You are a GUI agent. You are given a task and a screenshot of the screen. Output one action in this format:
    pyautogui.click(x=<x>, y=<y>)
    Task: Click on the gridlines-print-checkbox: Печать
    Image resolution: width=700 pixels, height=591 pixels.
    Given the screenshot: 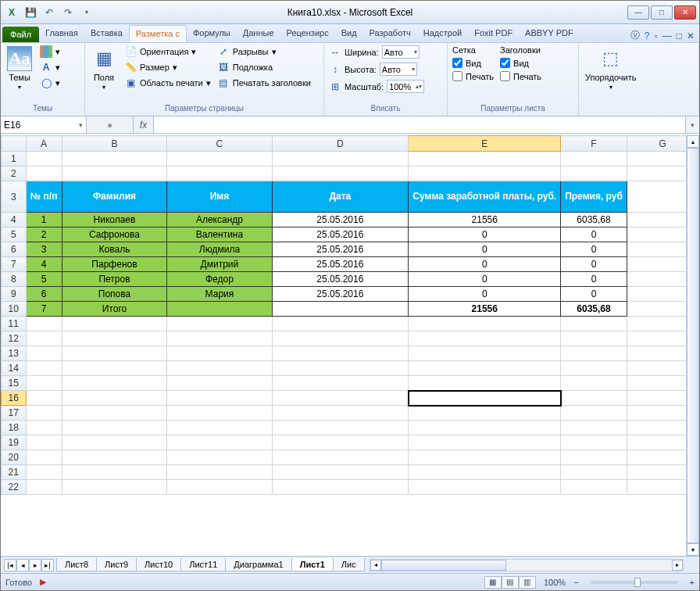 What is the action you would take?
    pyautogui.click(x=473, y=77)
    